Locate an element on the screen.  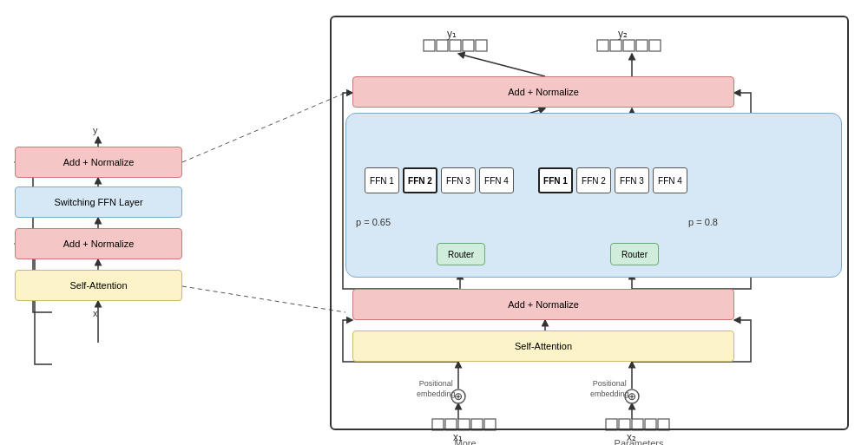
left-ffn4-box: FFN 4 is located at coordinates (496, 180).